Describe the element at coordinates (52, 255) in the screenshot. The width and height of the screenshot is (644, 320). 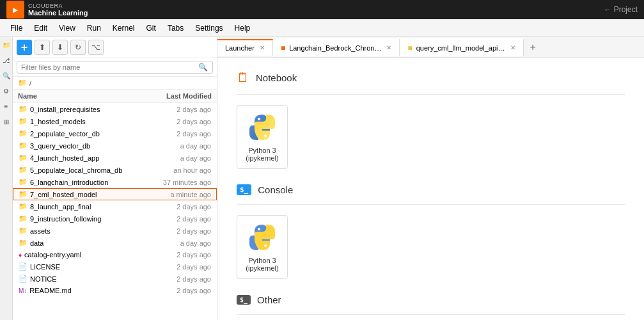
I see `file-name: catalog-entry.yaml` at that location.